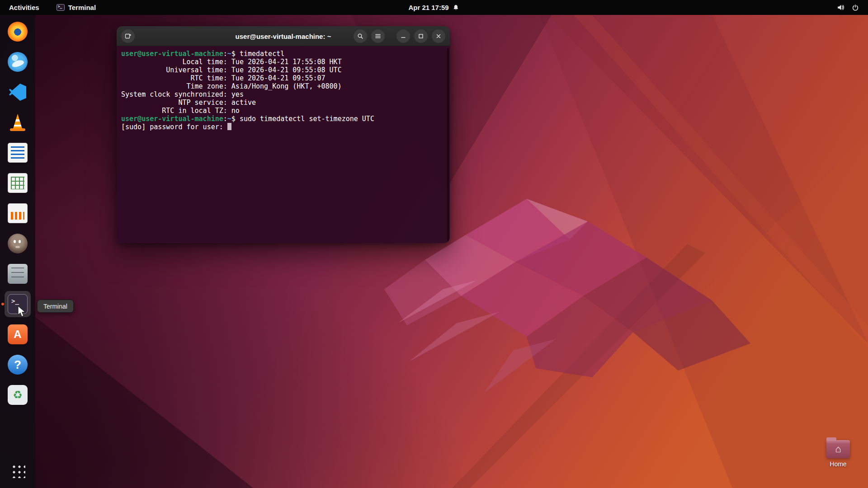 The height and width of the screenshot is (488, 868). Describe the element at coordinates (18, 470) in the screenshot. I see `show-apps-grid-icon` at that location.